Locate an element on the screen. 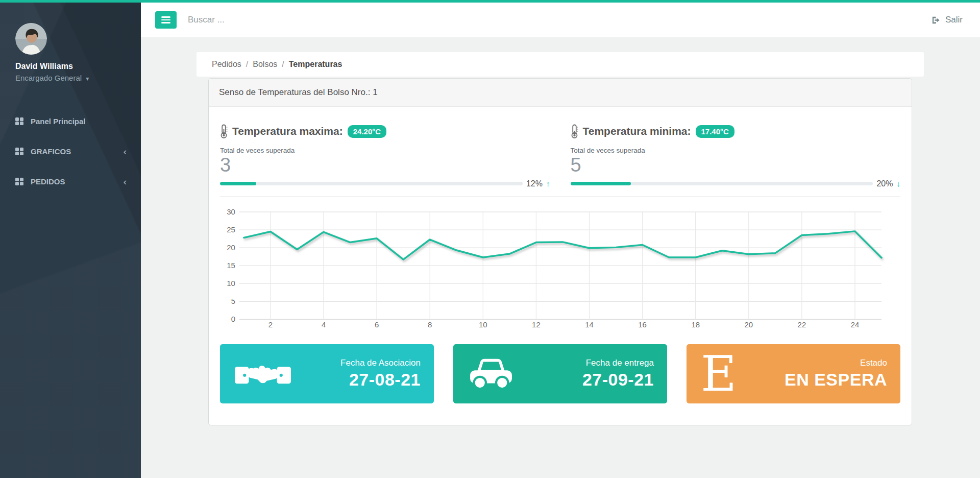 This screenshot has height=478, width=980. min-temp-badge: 17.40°C is located at coordinates (715, 132).